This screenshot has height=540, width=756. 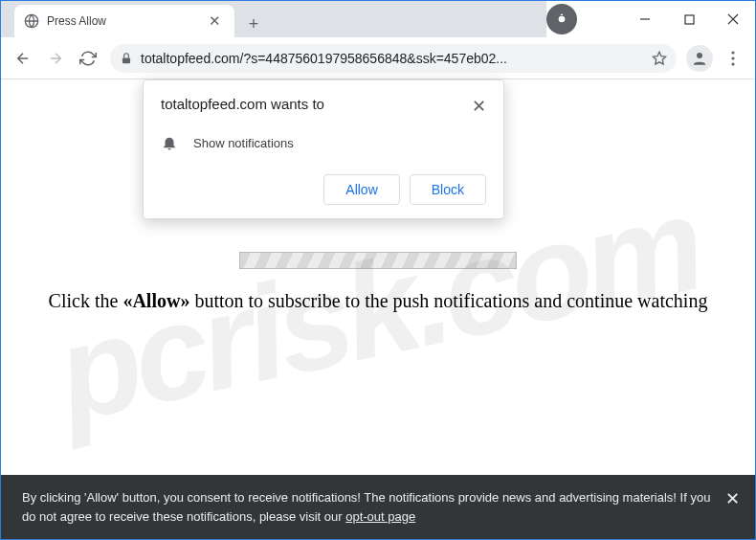 What do you see at coordinates (156, 301) in the screenshot?
I see `instruction-bold: «Allow»` at bounding box center [156, 301].